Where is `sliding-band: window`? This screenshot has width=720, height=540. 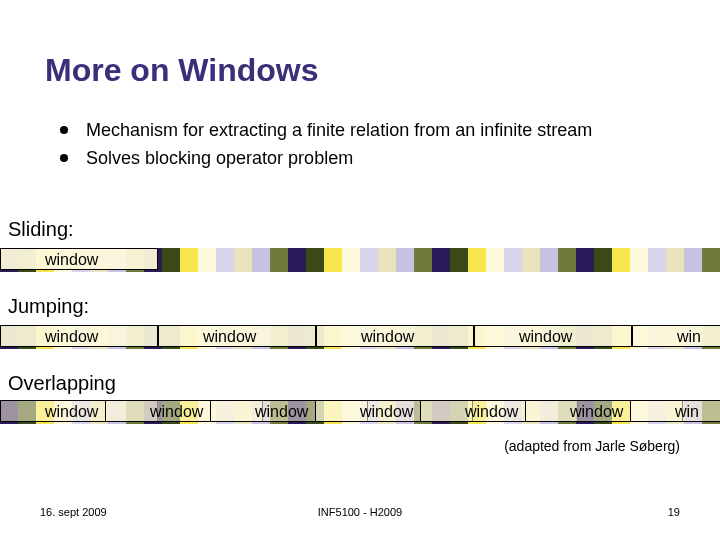 sliding-band: window is located at coordinates (360, 260).